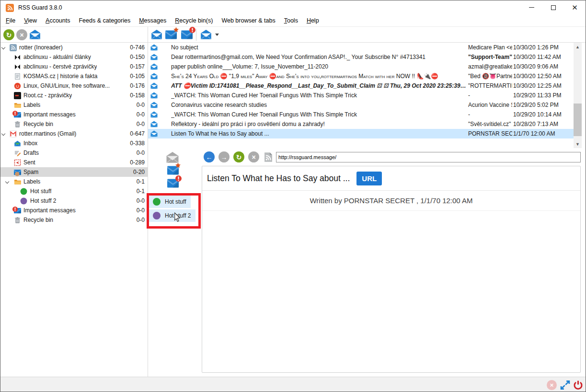 This screenshot has height=392, width=586. What do you see at coordinates (361, 57) in the screenshot?
I see `message-row: Dear rottermartinos@gmail.com, We Need Y…` at bounding box center [361, 57].